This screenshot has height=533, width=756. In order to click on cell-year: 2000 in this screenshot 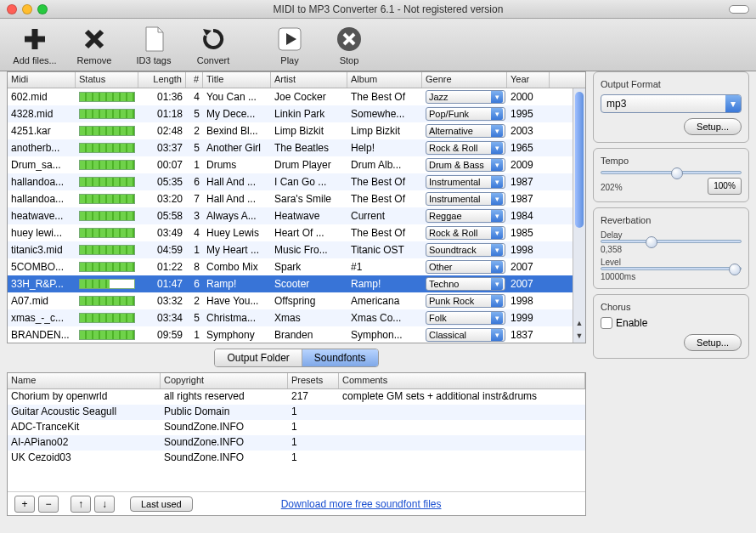, I will do `click(528, 97)`.